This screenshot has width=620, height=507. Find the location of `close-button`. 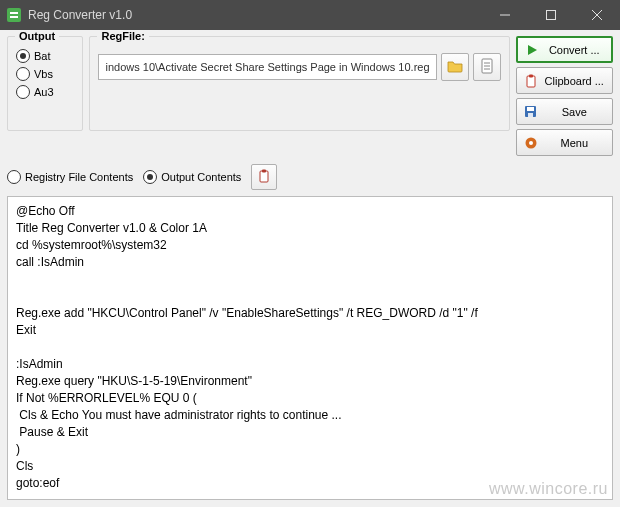

close-button is located at coordinates (597, 15).